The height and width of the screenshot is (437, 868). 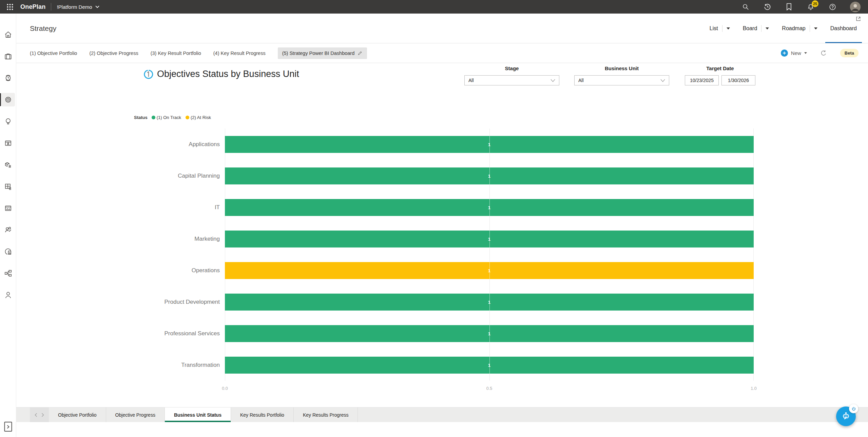 What do you see at coordinates (489, 365) in the screenshot?
I see `bar-transformation: 1` at bounding box center [489, 365].